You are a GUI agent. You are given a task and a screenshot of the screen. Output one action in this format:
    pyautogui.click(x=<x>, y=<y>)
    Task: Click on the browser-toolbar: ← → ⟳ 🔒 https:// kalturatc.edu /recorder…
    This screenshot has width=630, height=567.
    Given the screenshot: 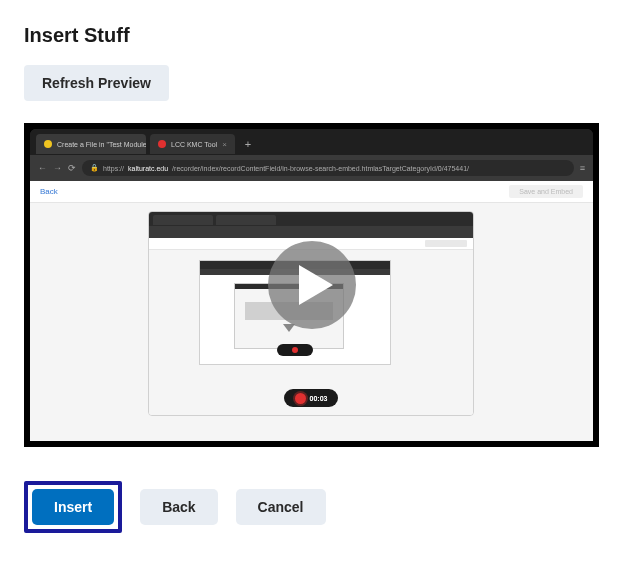 What is the action you would take?
    pyautogui.click(x=312, y=168)
    